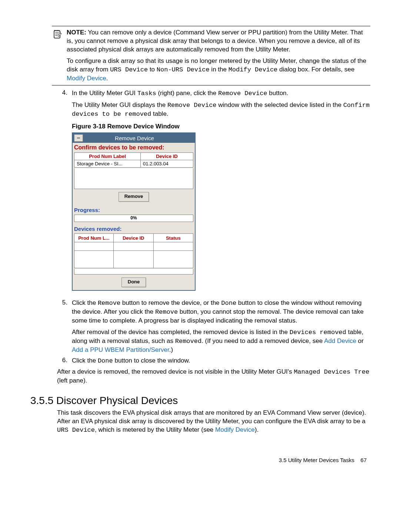 The width and height of the screenshot is (400, 532). What do you see at coordinates (171, 350) in the screenshot?
I see `s5-l2e: .)` at bounding box center [171, 350].